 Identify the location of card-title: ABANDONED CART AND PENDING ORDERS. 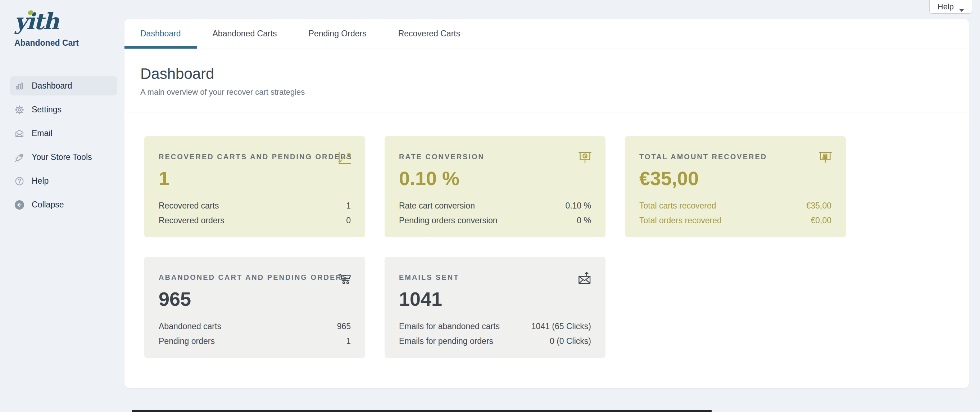
(255, 278).